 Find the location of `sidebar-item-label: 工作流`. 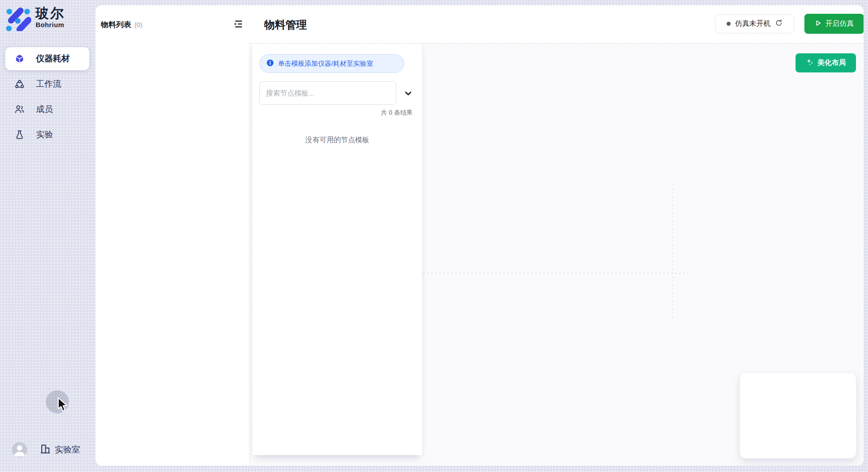

sidebar-item-label: 工作流 is located at coordinates (49, 84).